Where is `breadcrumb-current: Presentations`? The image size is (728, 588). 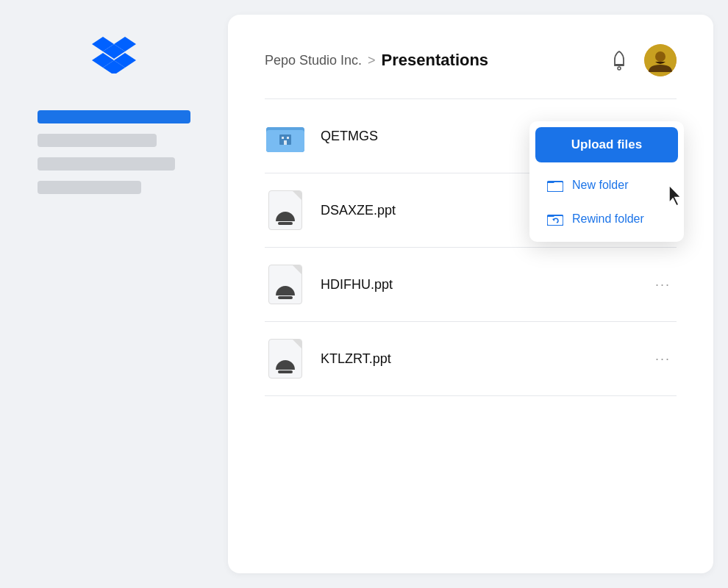
breadcrumb-current: Presentations is located at coordinates (435, 60).